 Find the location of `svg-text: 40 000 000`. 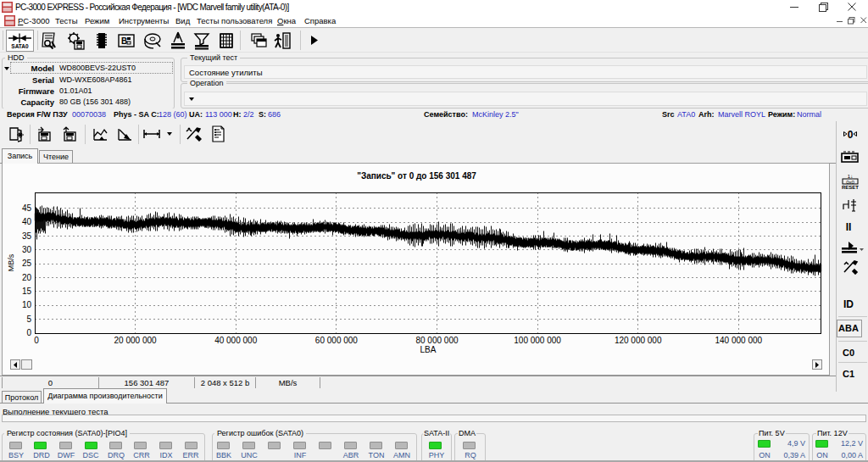

svg-text: 40 000 000 is located at coordinates (236, 341).